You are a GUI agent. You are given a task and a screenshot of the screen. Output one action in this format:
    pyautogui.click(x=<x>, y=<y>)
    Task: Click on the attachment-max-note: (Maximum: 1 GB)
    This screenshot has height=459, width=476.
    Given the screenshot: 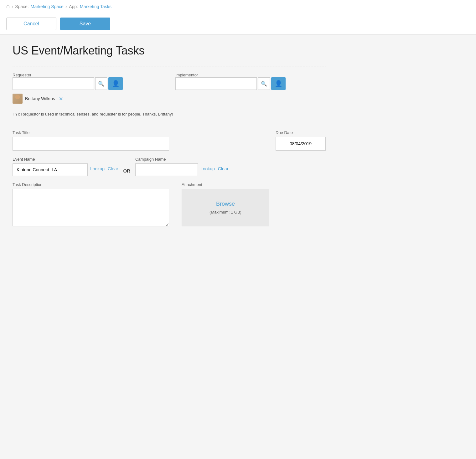 What is the action you would take?
    pyautogui.click(x=225, y=212)
    